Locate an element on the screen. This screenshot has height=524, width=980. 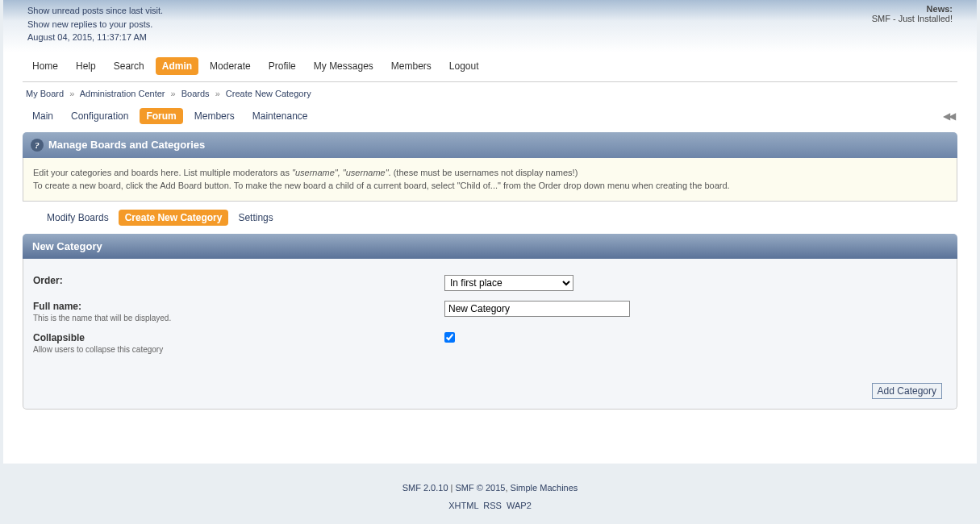
fullname-input is located at coordinates (537, 309).